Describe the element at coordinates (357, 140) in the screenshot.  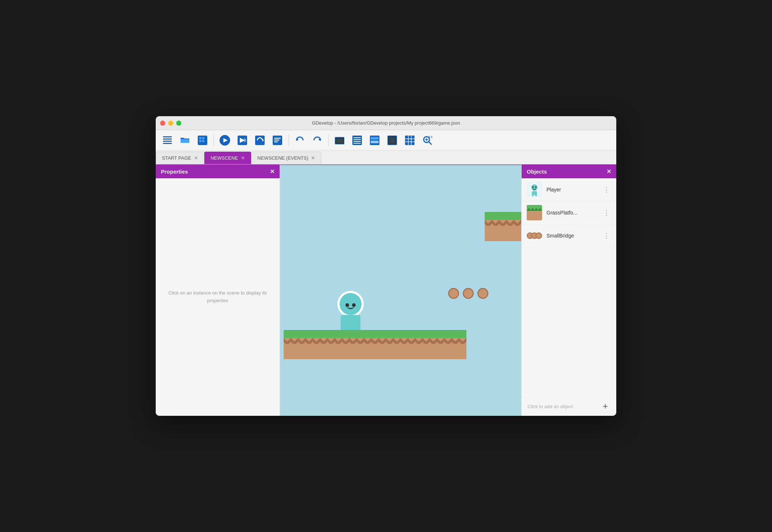
I see `instances-button` at that location.